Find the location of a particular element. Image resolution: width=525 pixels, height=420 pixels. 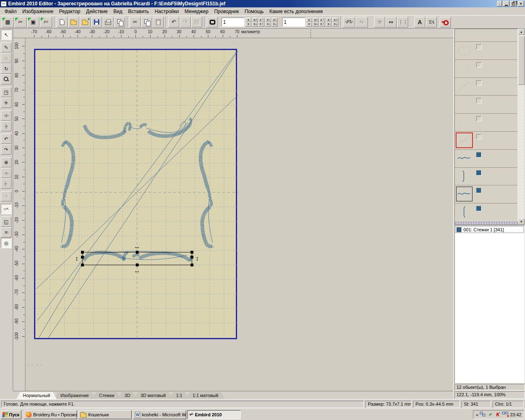

image-button: ▣ is located at coordinates (33, 22).